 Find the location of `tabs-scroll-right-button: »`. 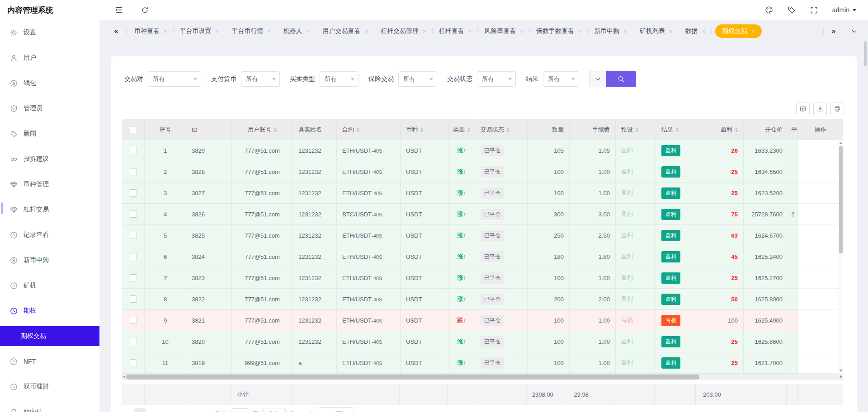

tabs-scroll-right-button: » is located at coordinates (834, 31).